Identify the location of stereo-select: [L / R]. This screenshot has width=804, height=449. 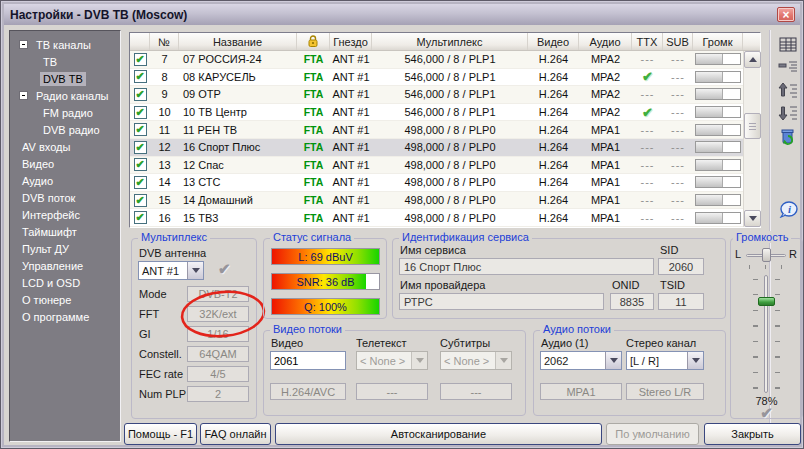
(665, 360).